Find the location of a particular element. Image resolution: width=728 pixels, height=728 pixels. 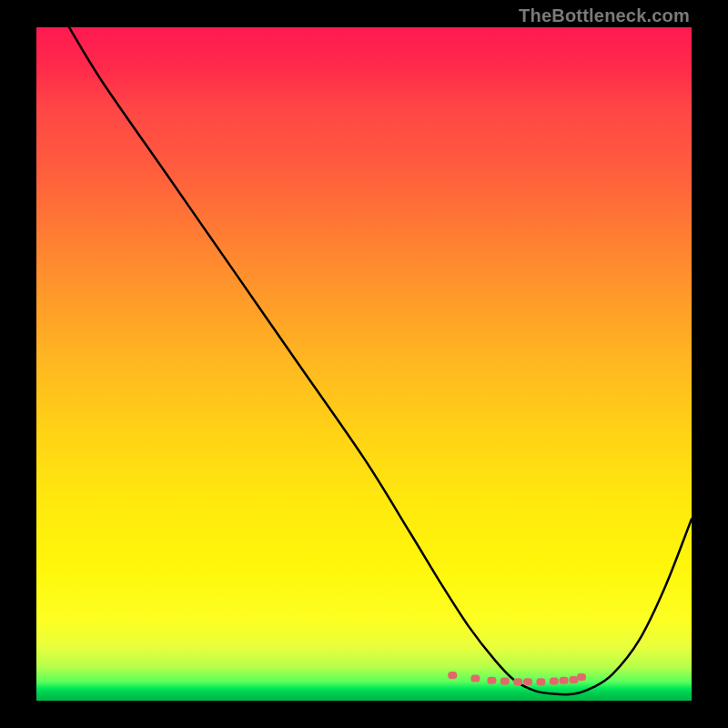

optimal-range-dots is located at coordinates (517, 679).